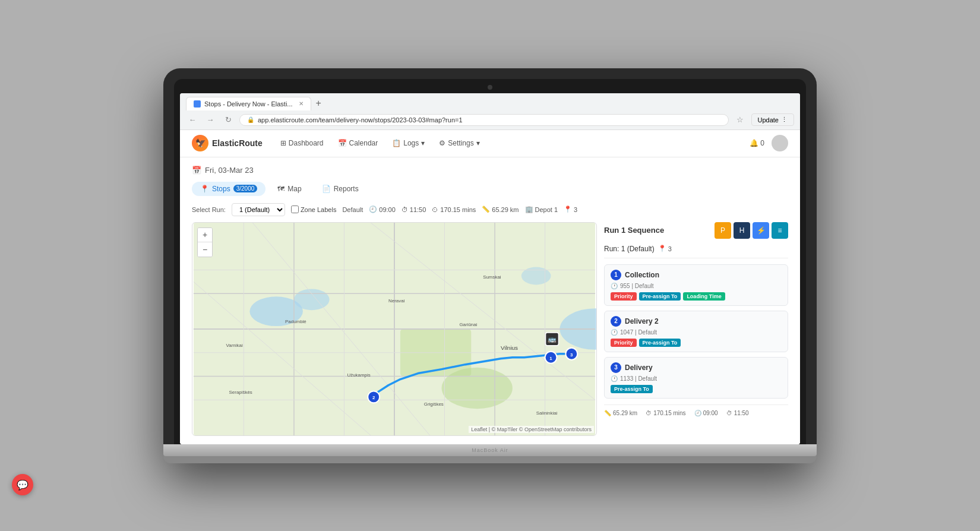 The height and width of the screenshot is (531, 980). I want to click on panel-actions: P H ⚡ ≡, so click(751, 230).